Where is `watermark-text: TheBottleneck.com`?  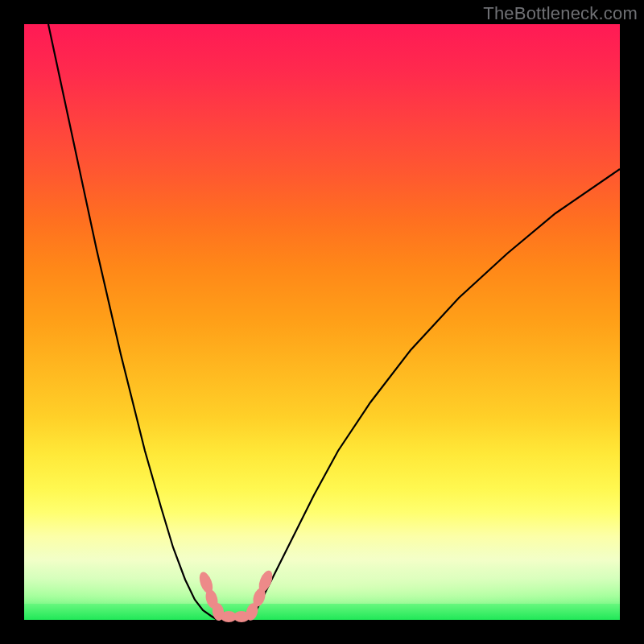
watermark-text: TheBottleneck.com is located at coordinates (560, 14).